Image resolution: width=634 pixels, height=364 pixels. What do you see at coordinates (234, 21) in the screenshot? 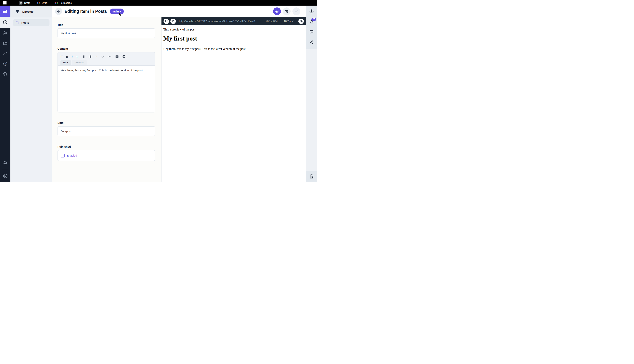
I see `preview-toolbar: http://localhost:5173/1?preview=true&tok…` at bounding box center [234, 21].